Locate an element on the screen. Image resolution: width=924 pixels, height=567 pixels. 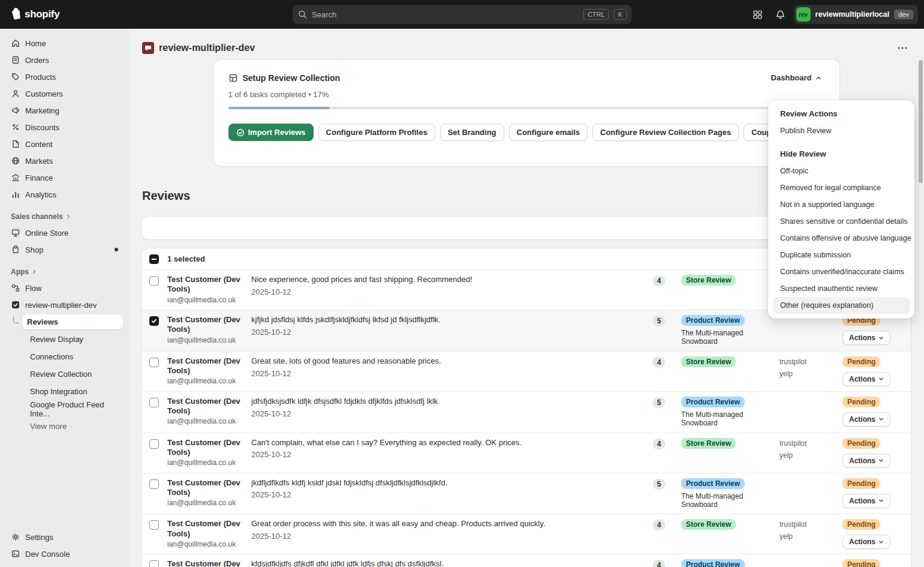
sidebar-item-analytics: Analytics is located at coordinates (65, 194).